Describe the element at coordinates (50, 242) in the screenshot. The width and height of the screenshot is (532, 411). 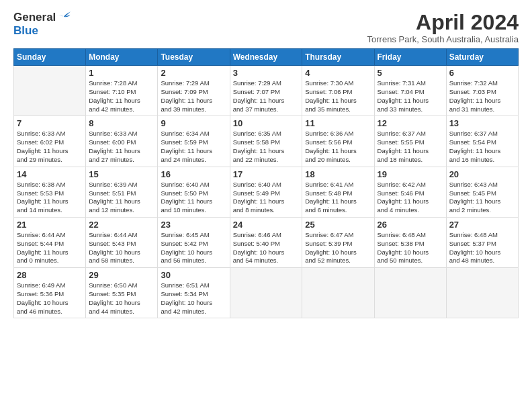
I see `calendar-cell: 21Sunrise: 6:44 AM Sunset: 5:44 PM Dayli…` at that location.